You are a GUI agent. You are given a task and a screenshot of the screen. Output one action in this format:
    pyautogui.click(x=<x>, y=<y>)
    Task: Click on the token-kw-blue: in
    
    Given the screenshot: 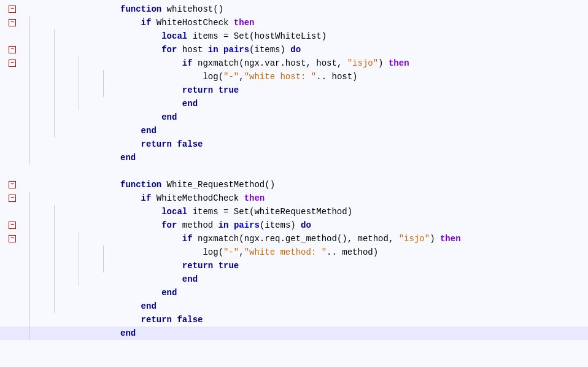 What is the action you would take?
    pyautogui.click(x=214, y=50)
    